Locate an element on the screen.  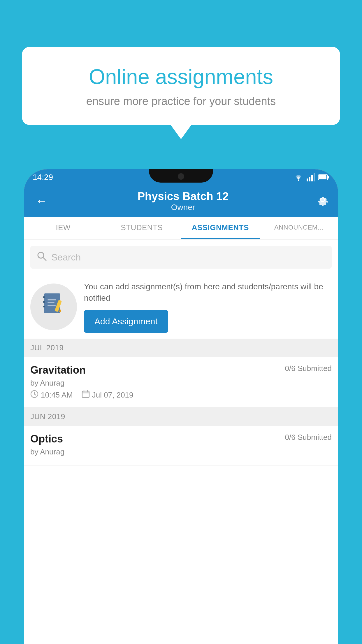
tab-students: STUDENTS is located at coordinates (142, 228).